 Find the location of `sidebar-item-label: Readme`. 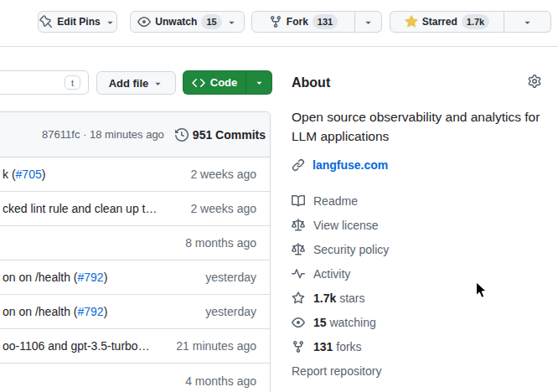

sidebar-item-label: Readme is located at coordinates (335, 201).